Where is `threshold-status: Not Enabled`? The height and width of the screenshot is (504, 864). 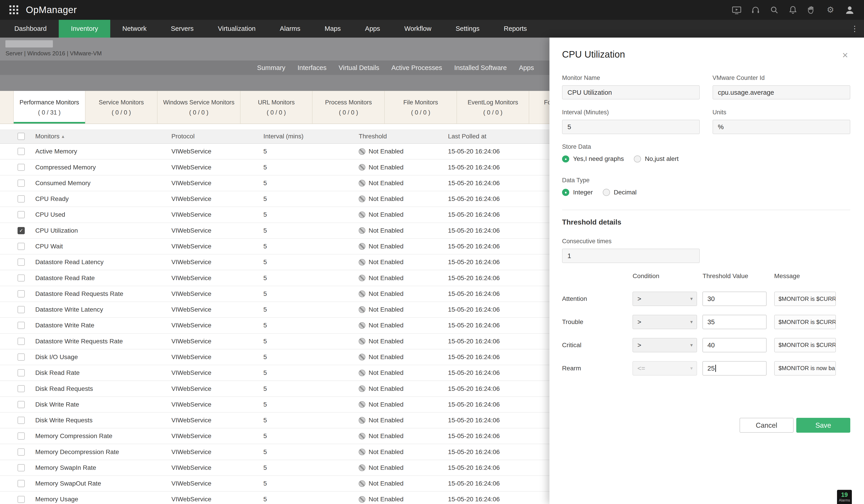
threshold-status: Not Enabled is located at coordinates (386, 215).